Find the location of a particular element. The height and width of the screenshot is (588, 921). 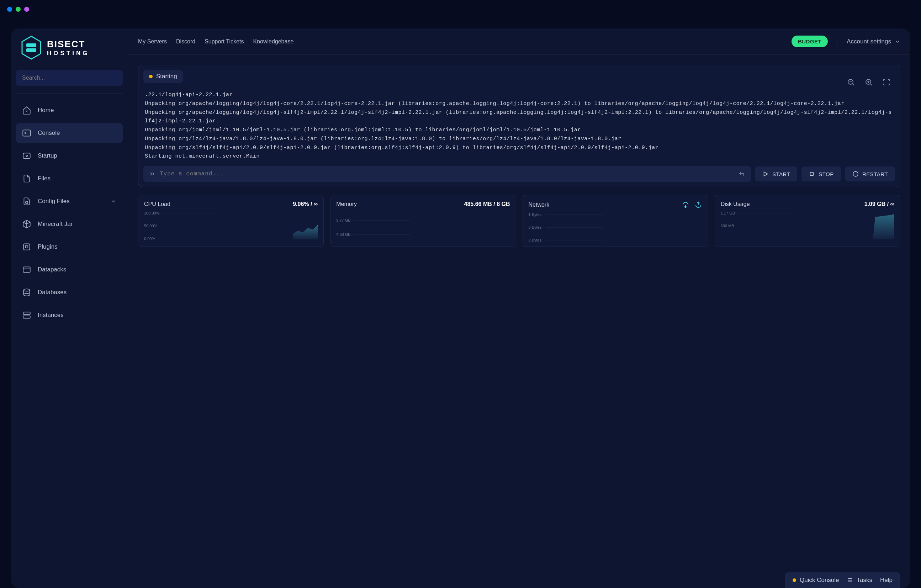

y-tick: 0.00% is located at coordinates (150, 239).